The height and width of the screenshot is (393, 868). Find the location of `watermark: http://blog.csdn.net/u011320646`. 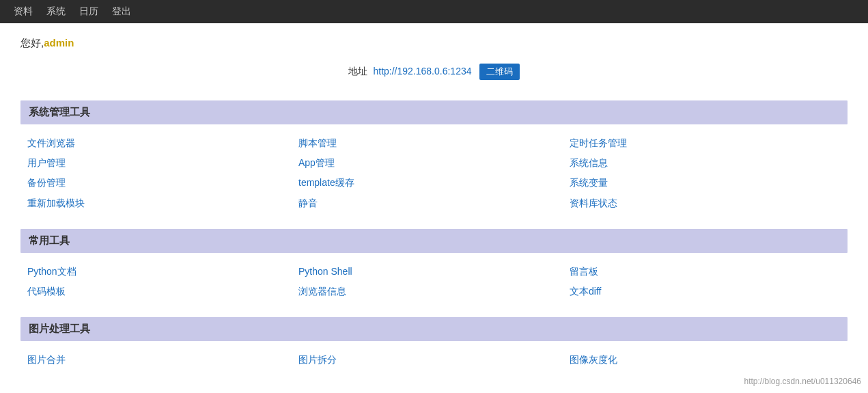

watermark: http://blog.csdn.net/u011320646 is located at coordinates (803, 381).